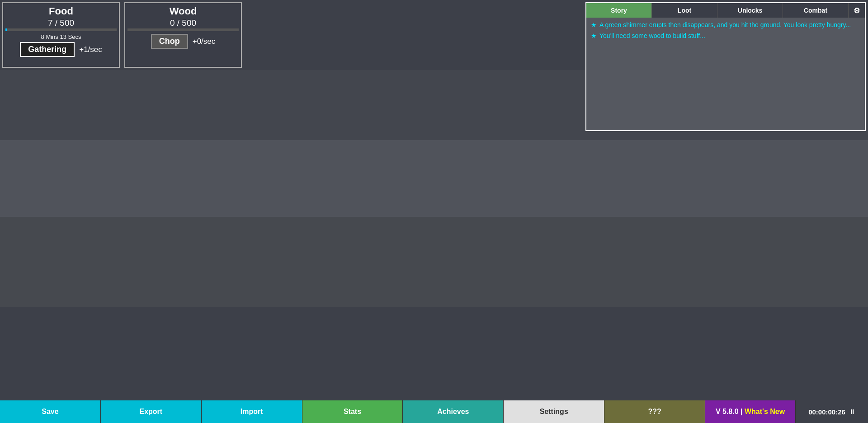  Describe the element at coordinates (827, 412) in the screenshot. I see `timer-value: 00:00:00:26` at that location.